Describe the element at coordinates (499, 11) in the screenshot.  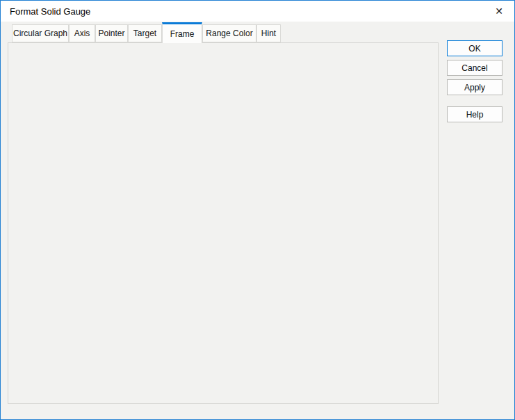
I see `close-icon: ✕` at that location.